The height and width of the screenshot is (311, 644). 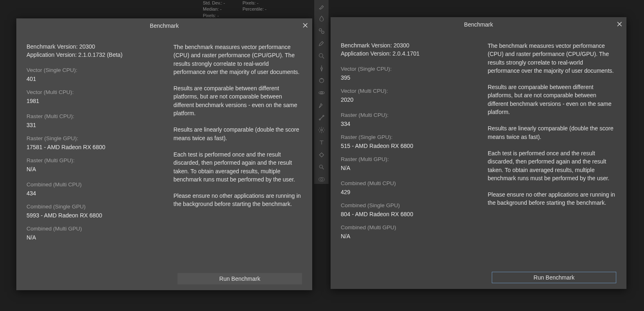 I want to click on brush-tool-icon, so click(x=322, y=43).